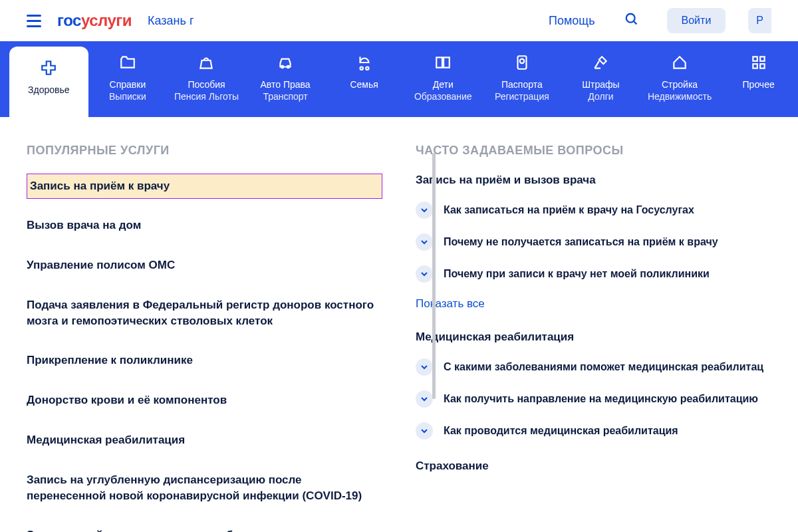  I want to click on service-item: Управление полисом ОМС, so click(205, 265).